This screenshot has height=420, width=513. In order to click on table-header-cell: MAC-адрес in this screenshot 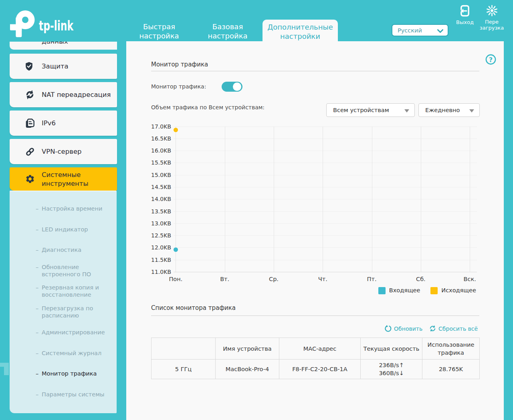, I will do `click(320, 349)`.